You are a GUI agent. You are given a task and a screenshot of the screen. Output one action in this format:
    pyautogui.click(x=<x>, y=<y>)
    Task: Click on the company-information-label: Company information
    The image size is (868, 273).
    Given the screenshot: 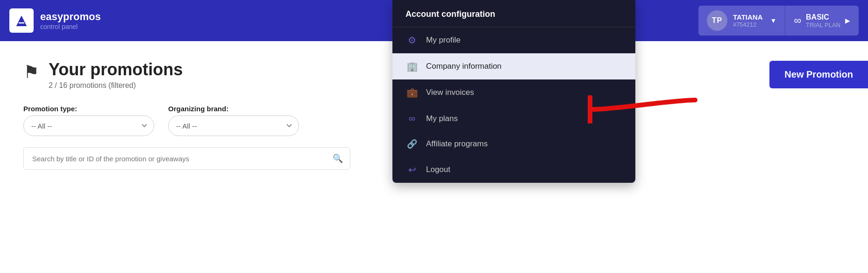 What is the action you would take?
    pyautogui.click(x=464, y=66)
    